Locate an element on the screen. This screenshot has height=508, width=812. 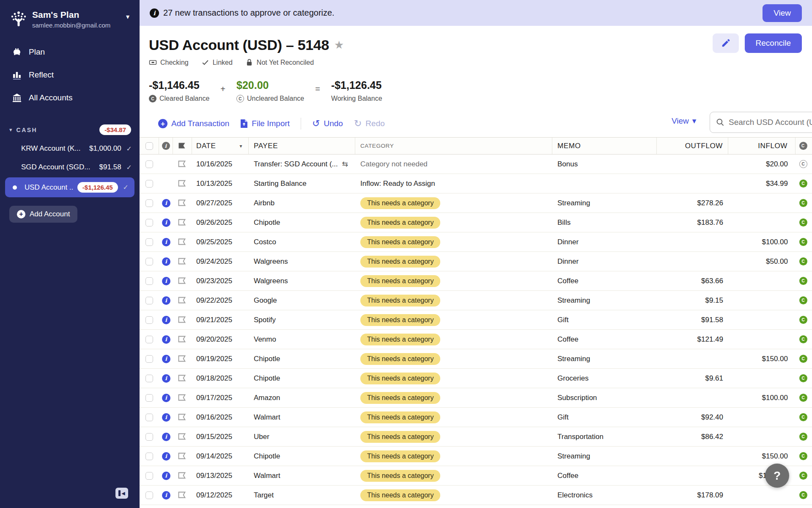
view-dropdown: View ▾ is located at coordinates (684, 121).